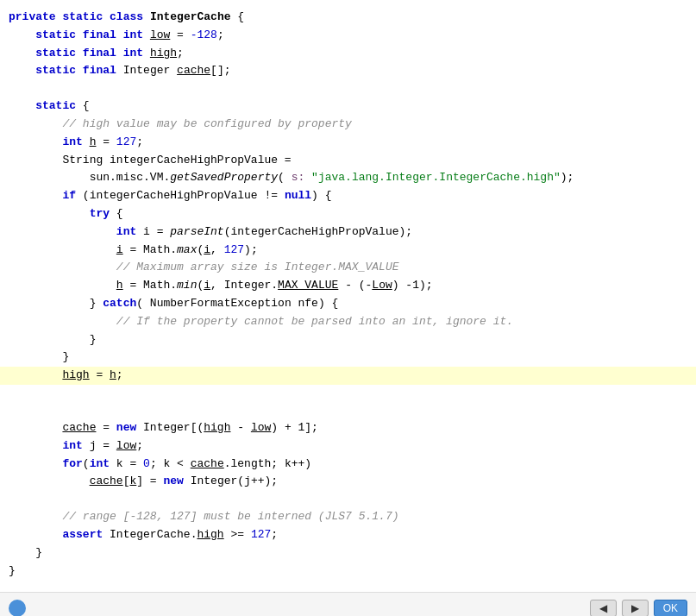 This screenshot has height=616, width=696. I want to click on code-line: for(int k = 0; k < cache.length; k++), so click(348, 464).